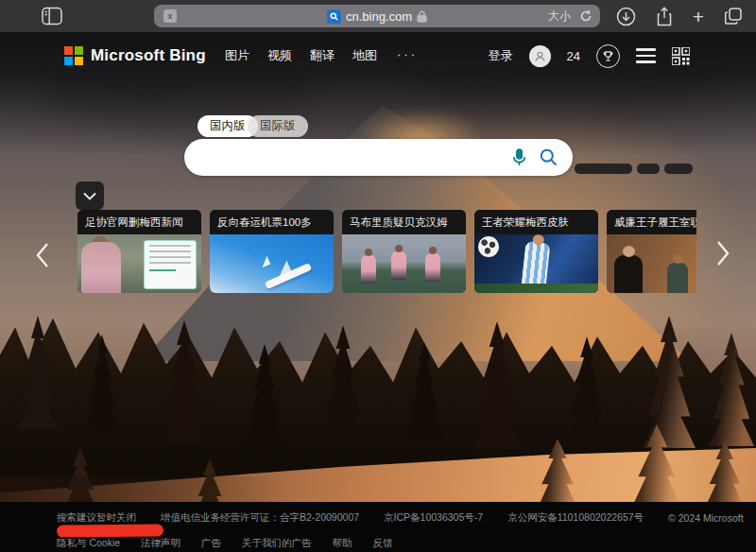  I want to click on footer-copyright: © 2024 Microsoft, so click(706, 518).